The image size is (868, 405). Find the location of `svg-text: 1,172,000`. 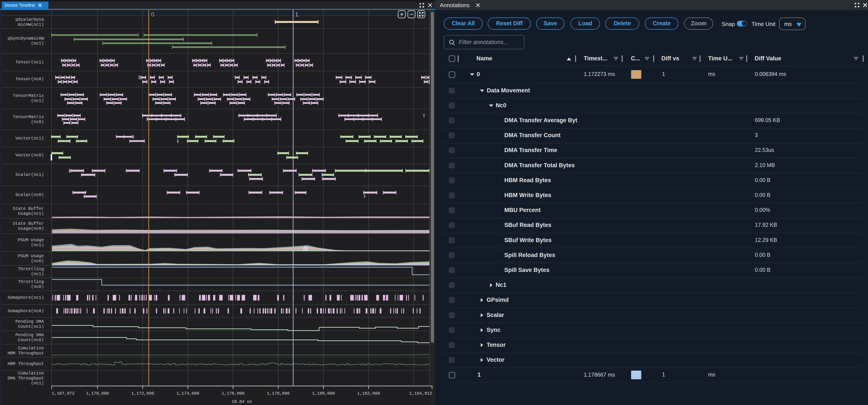

svg-text: 1,172,000 is located at coordinates (143, 394).